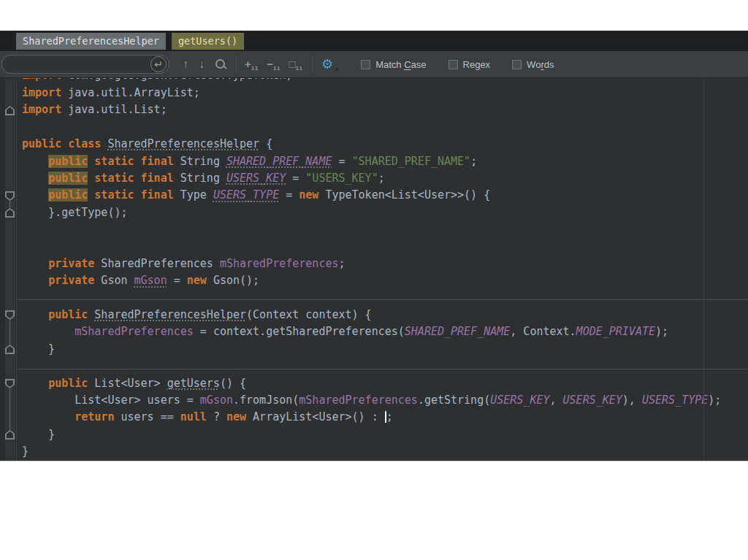 Image resolution: width=748 pixels, height=560 pixels. I want to click on match-case-checkbox, so click(365, 64).